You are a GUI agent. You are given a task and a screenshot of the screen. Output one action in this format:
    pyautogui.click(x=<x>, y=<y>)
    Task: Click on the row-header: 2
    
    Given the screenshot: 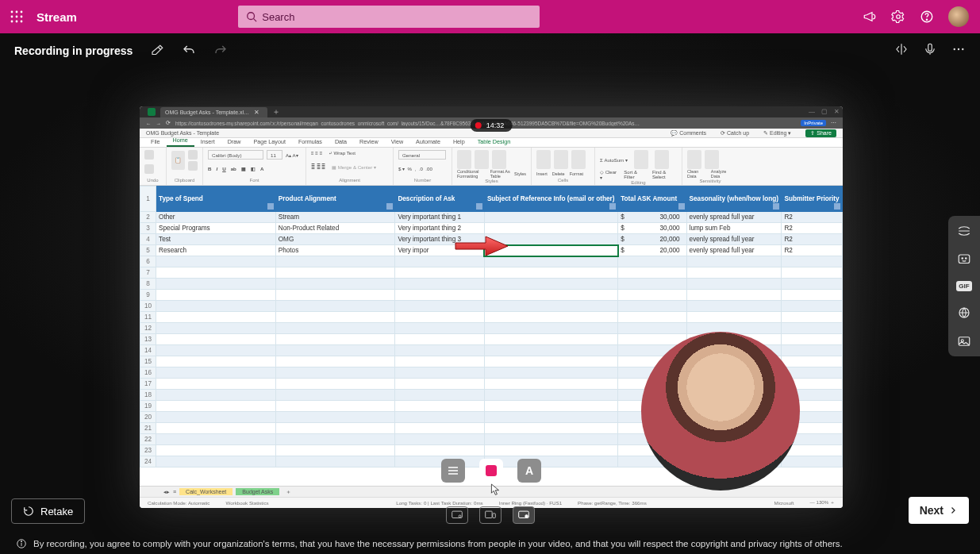 What is the action you would take?
    pyautogui.click(x=148, y=217)
    